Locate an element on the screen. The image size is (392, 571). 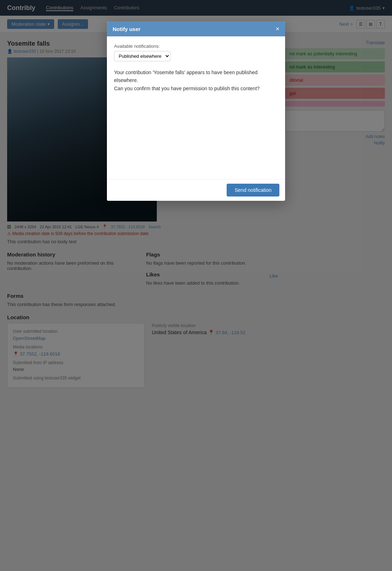
notification-select-wrapper: Published elsewhere is located at coordinates (196, 56).